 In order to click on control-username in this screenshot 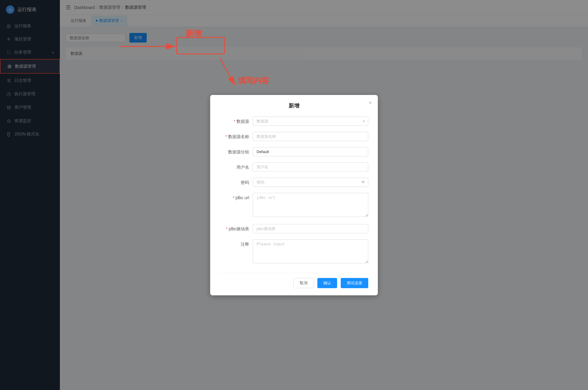, I will do `click(310, 167)`.